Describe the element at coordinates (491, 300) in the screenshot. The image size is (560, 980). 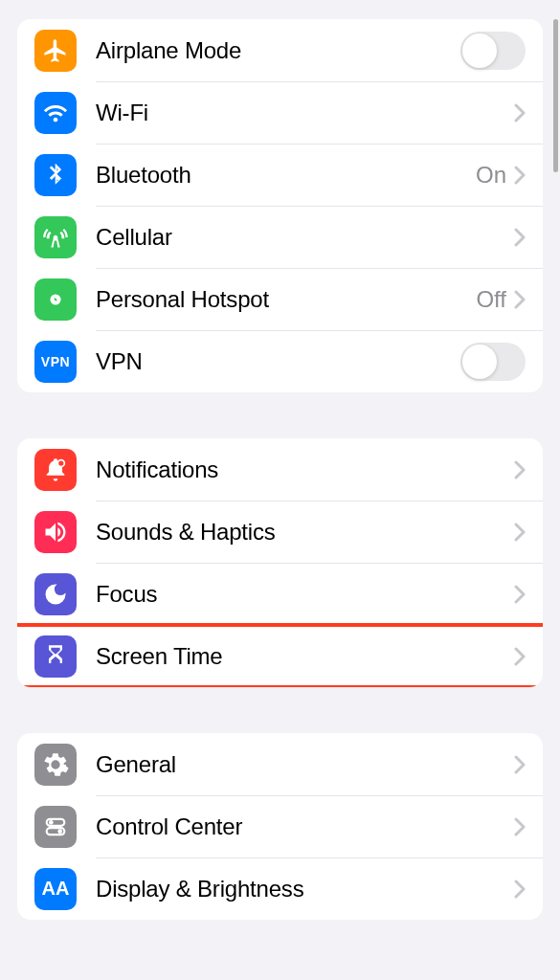
I see `hotspot-value: Off` at that location.